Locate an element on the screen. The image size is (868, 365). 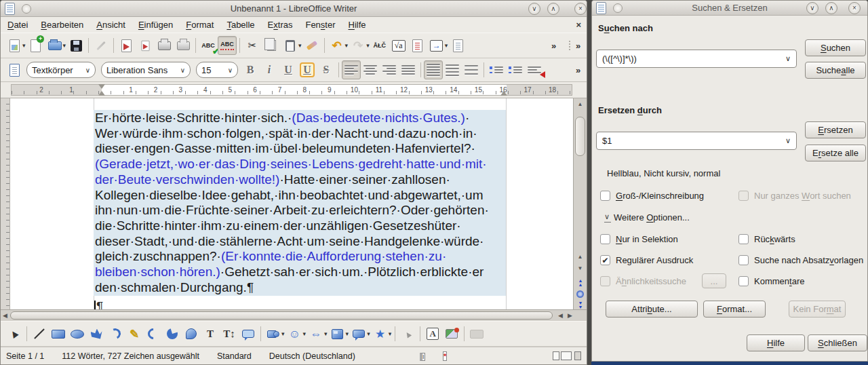
cut-icon: ✂ is located at coordinates (252, 45).